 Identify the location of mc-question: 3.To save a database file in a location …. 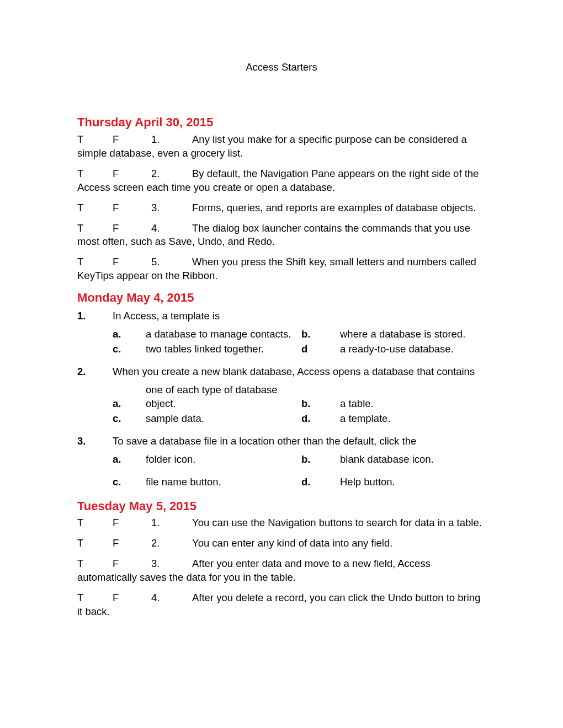
(282, 462).